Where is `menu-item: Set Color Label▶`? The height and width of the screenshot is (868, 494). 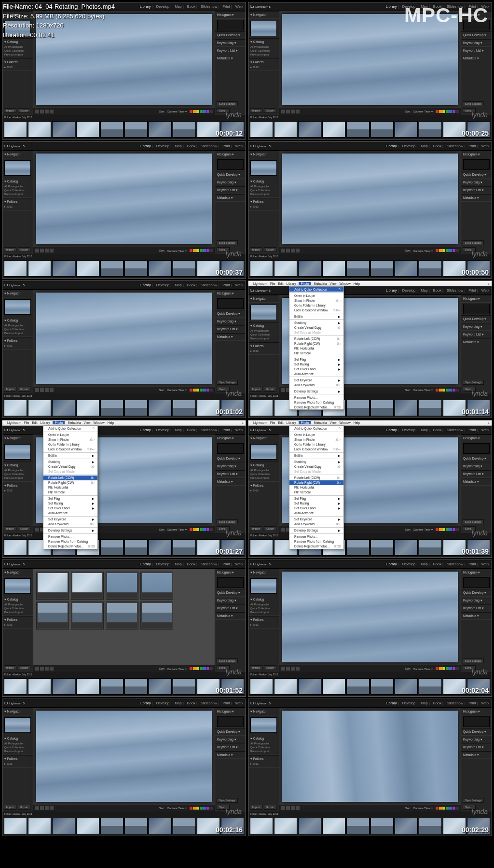 menu-item: Set Color Label▶ is located at coordinates (316, 369).